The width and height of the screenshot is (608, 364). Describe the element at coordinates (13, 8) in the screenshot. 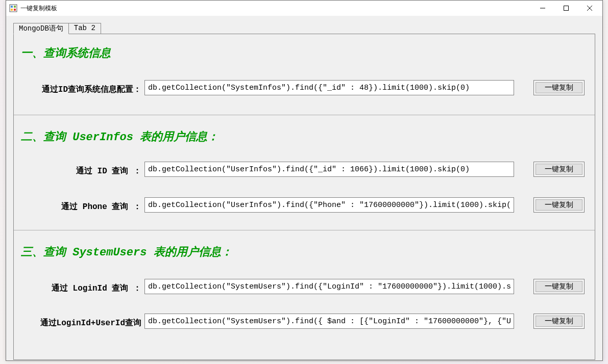

I see `app-icon` at that location.